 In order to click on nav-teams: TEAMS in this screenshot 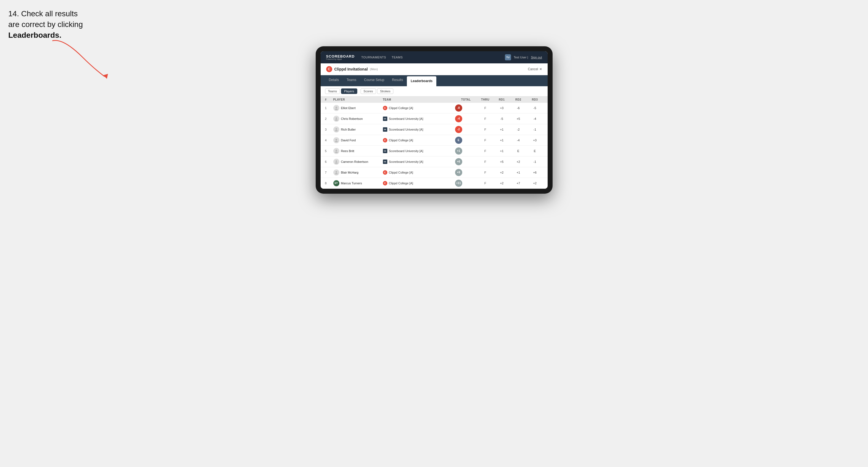, I will do `click(397, 57)`.